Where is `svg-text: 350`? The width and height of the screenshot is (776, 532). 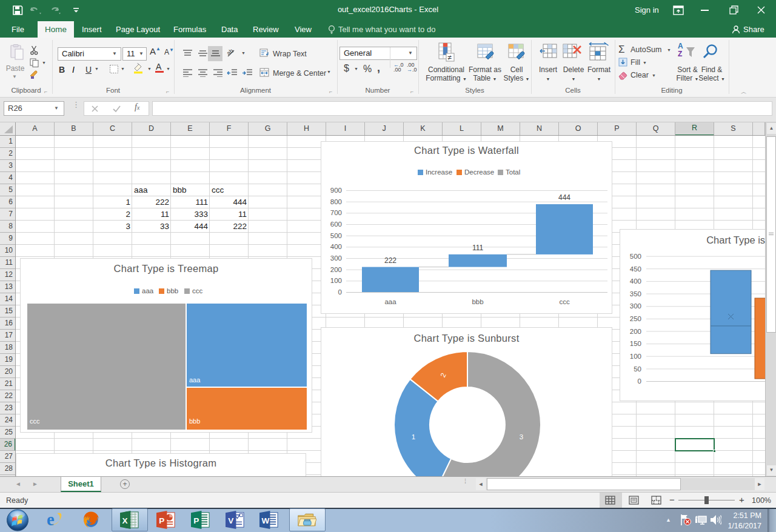
svg-text: 350 is located at coordinates (635, 294).